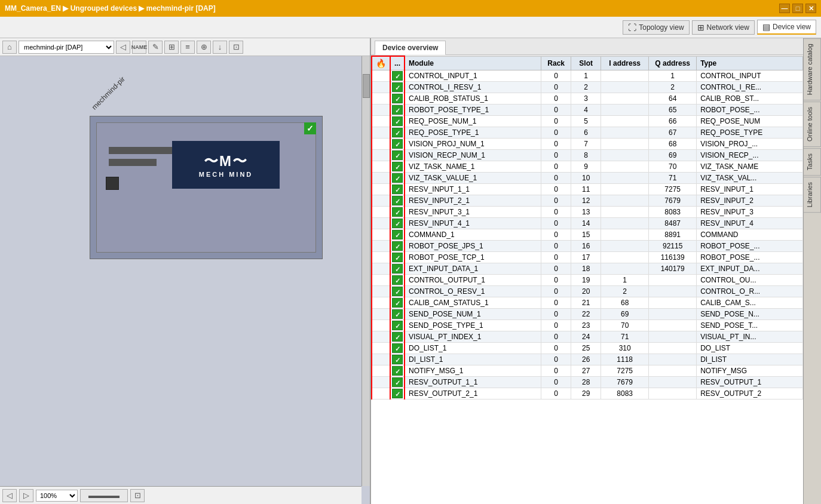 The width and height of the screenshot is (821, 504). What do you see at coordinates (673, 258) in the screenshot?
I see `row-qaddress: 116139` at bounding box center [673, 258].